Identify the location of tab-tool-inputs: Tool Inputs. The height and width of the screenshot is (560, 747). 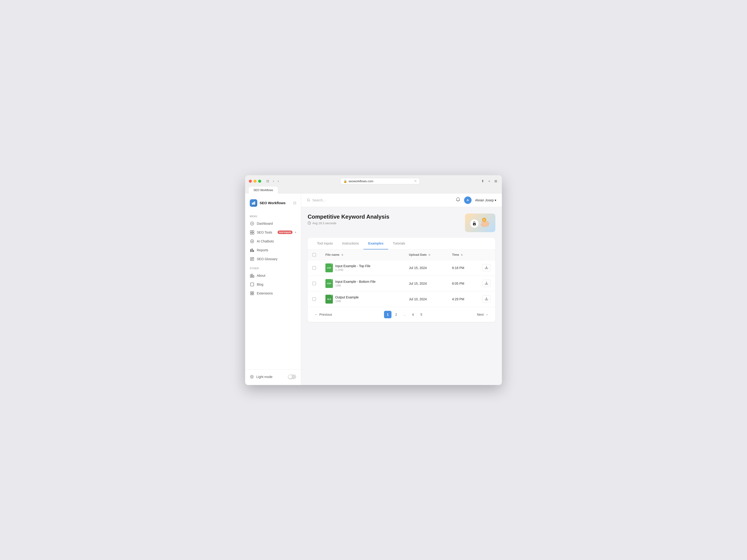
(325, 244).